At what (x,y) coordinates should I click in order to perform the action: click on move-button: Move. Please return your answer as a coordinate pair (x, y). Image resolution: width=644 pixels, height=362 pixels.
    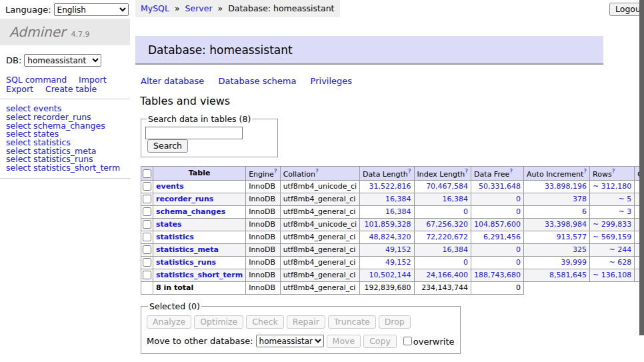
    Looking at the image, I should click on (344, 341).